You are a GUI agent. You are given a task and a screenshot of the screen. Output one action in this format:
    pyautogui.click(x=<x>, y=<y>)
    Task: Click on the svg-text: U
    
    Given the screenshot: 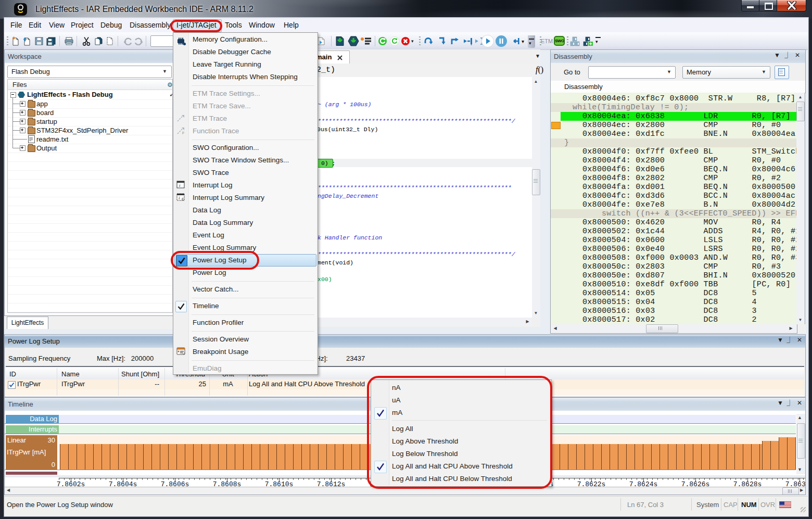 What is the action you would take?
    pyautogui.click(x=184, y=353)
    